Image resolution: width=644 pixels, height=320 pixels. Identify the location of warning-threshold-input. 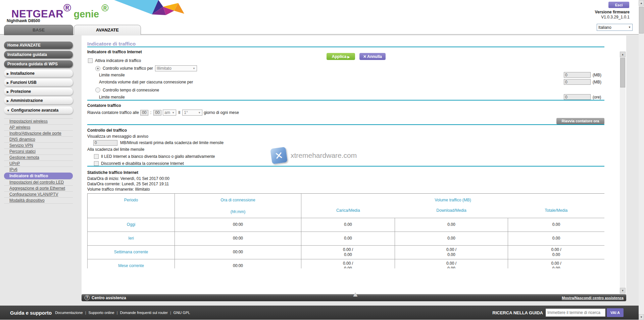
(105, 143).